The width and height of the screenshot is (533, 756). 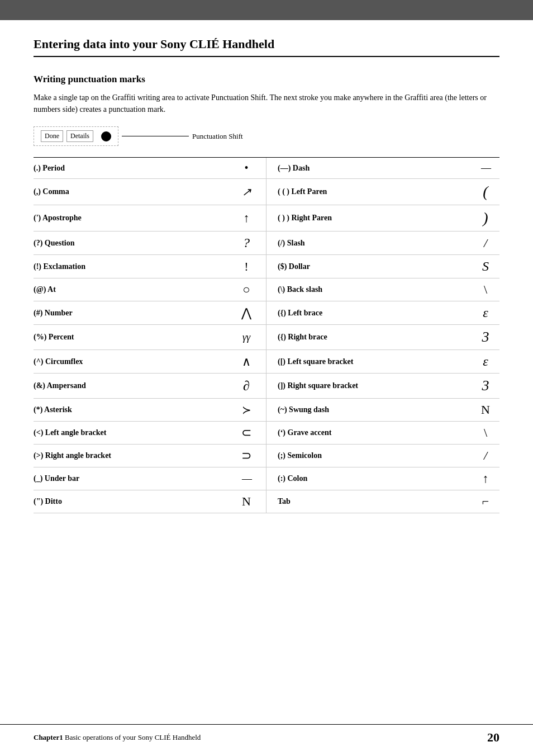 I want to click on table-col-right: ([) Left square bracket ε, so click(x=383, y=361).